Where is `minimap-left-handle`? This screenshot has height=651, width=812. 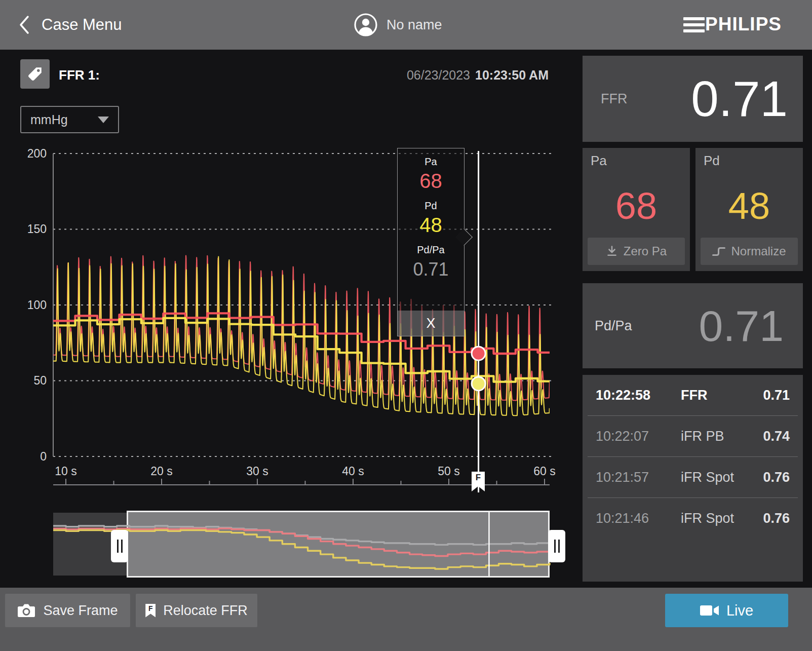
minimap-left-handle is located at coordinates (120, 546).